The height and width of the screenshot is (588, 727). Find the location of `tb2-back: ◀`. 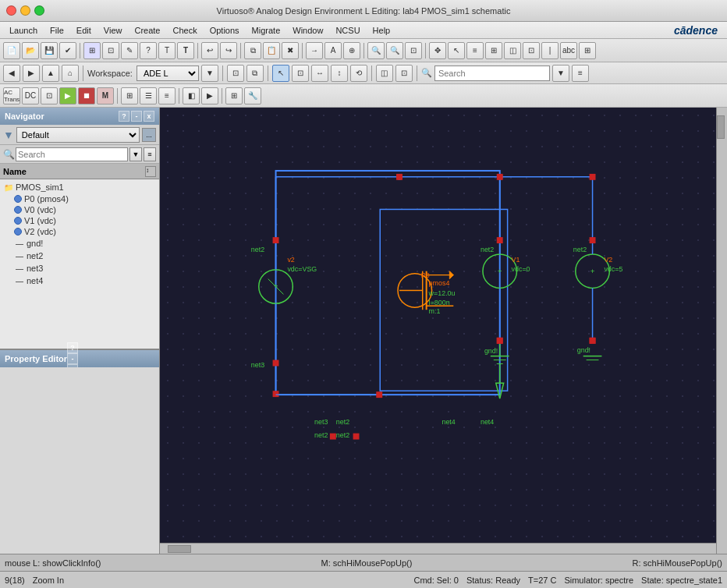

tb2-back: ◀ is located at coordinates (12, 73).